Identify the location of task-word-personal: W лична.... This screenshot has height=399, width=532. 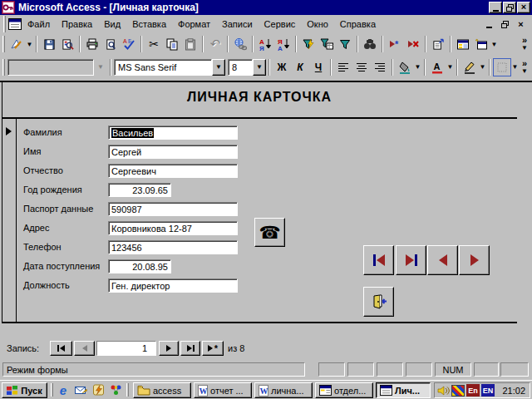
(283, 391).